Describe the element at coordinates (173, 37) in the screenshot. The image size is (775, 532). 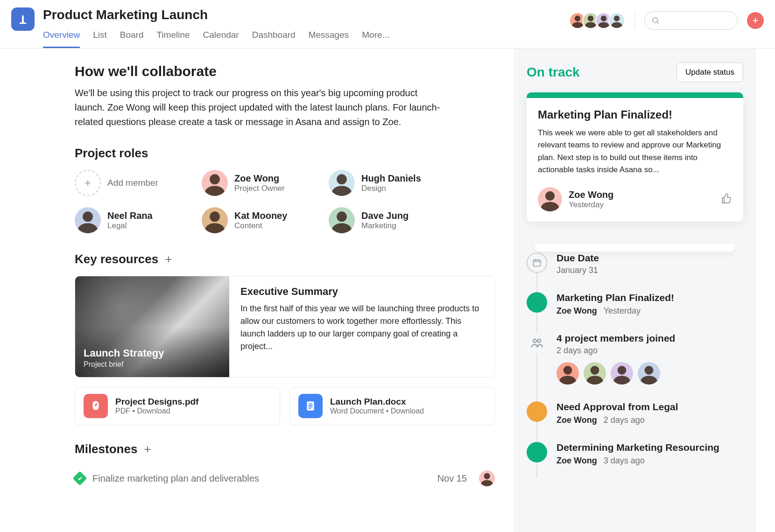
I see `tab-timeline: Timeline` at that location.